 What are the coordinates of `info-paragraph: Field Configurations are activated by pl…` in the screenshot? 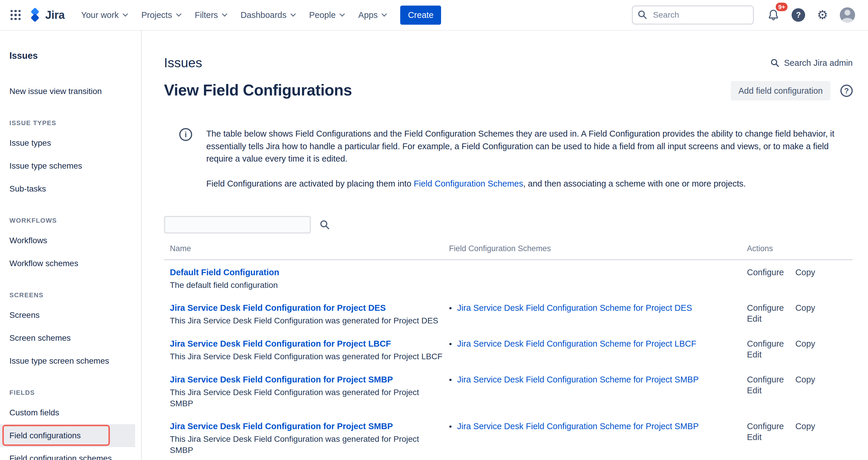 It's located at (530, 184).